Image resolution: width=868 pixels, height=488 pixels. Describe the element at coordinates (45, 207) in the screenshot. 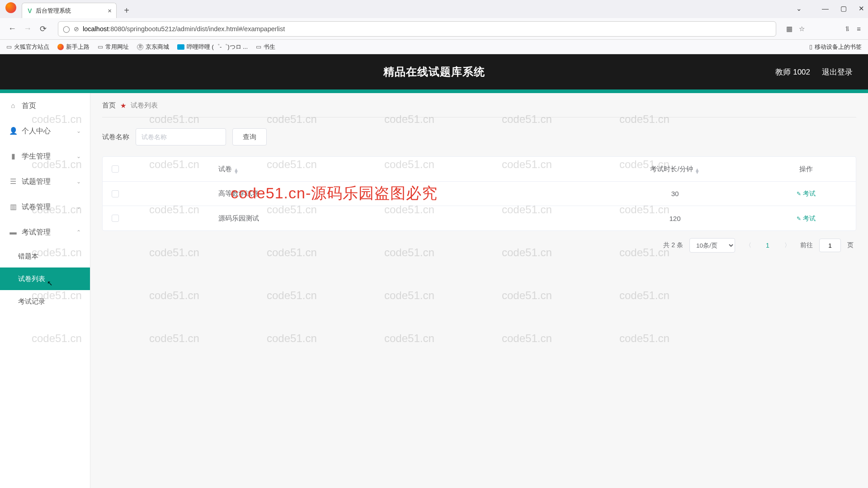

I see `sidebar-item-paper: ▥试卷管理⌄` at that location.